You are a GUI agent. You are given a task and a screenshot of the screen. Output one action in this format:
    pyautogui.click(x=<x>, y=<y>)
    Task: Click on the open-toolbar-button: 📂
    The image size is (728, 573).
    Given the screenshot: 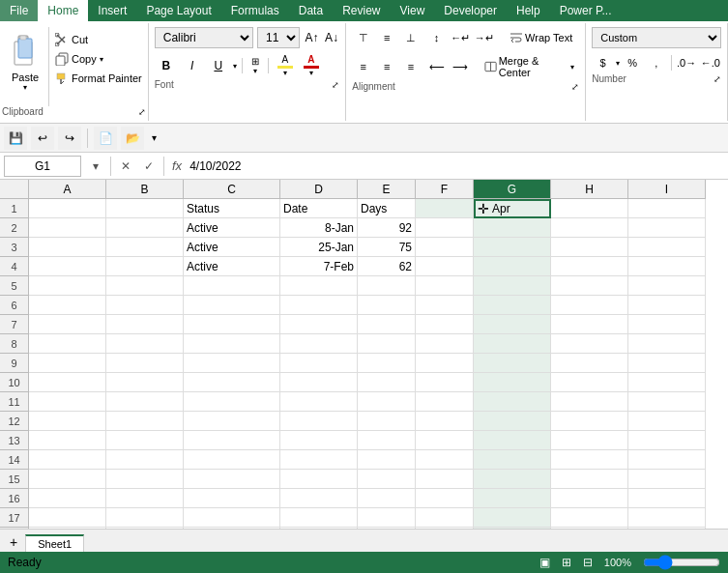 What is the action you would take?
    pyautogui.click(x=132, y=138)
    